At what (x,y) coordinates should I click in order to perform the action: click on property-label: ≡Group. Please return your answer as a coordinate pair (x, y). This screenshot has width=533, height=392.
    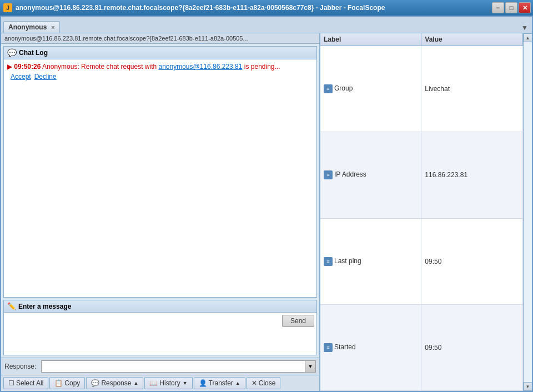
    Looking at the image, I should click on (371, 89).